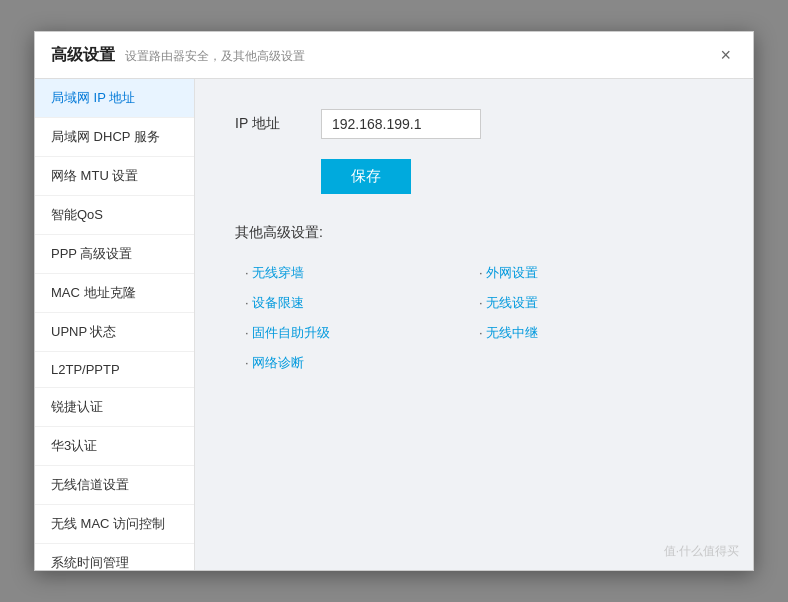 The width and height of the screenshot is (788, 602). What do you see at coordinates (114, 332) in the screenshot?
I see `sidebar-item-6: UPNP 状态` at bounding box center [114, 332].